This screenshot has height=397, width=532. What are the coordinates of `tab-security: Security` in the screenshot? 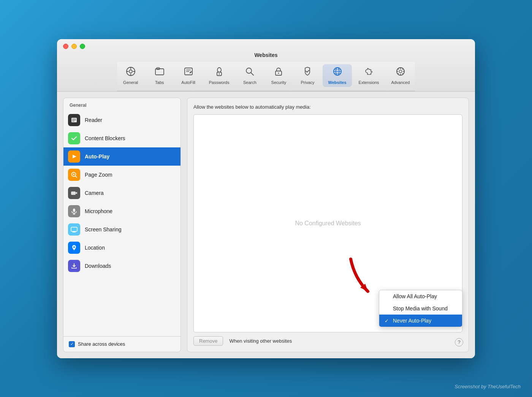 It's located at (279, 76).